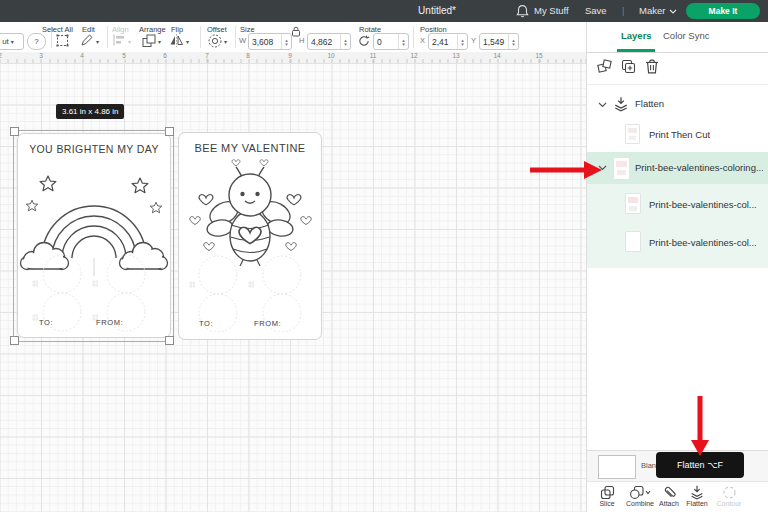  What do you see at coordinates (513, 42) in the screenshot?
I see `position-y-stepper: ▴▾` at bounding box center [513, 42].